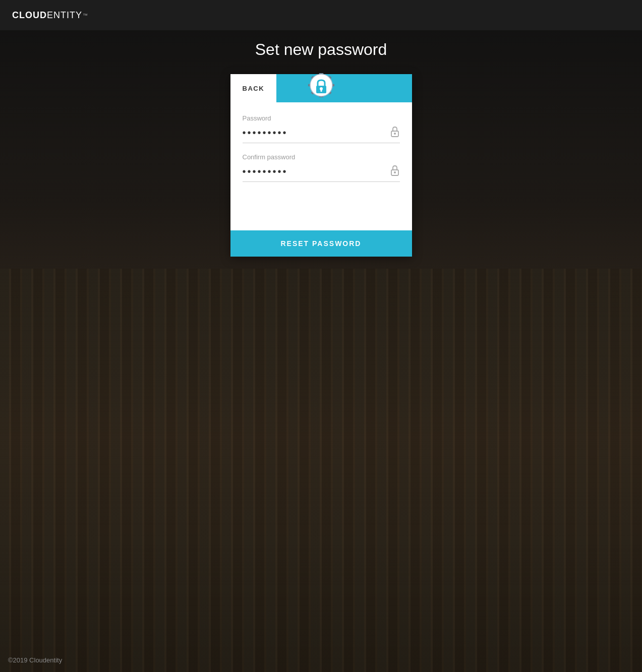 Image resolution: width=642 pixels, height=672 pixels. Describe the element at coordinates (321, 207) in the screenshot. I see `spacer` at that location.